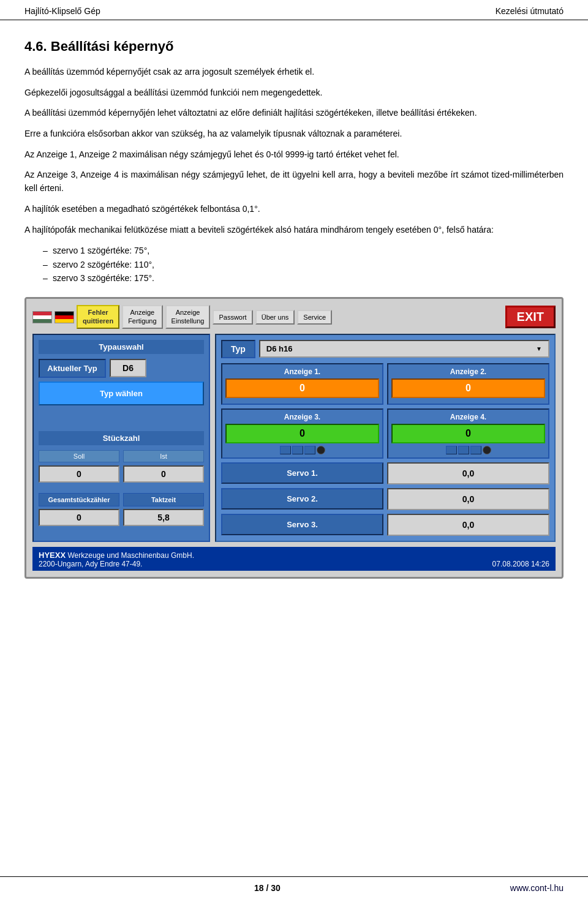 Image resolution: width=588 pixels, height=899 pixels. What do you see at coordinates (294, 113) in the screenshot?
I see `para-3: A beállítási üzemmód képernyőjén lehet v…` at bounding box center [294, 113].